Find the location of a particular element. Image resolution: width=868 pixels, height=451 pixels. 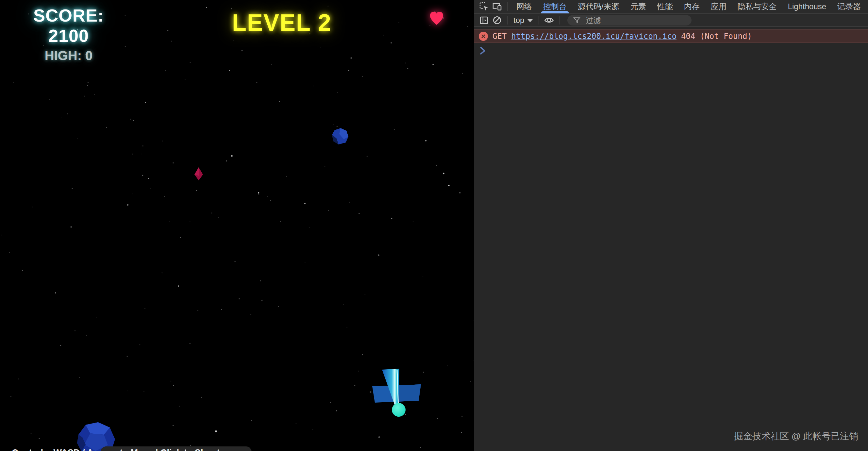

tab-elements: 元素 is located at coordinates (638, 7).